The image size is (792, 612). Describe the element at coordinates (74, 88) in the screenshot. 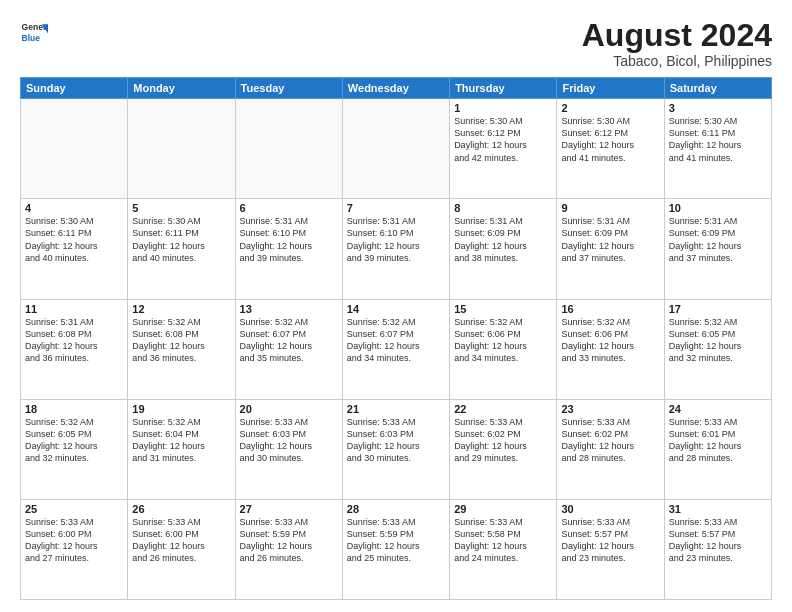

I see `col-sunday: Sunday` at that location.